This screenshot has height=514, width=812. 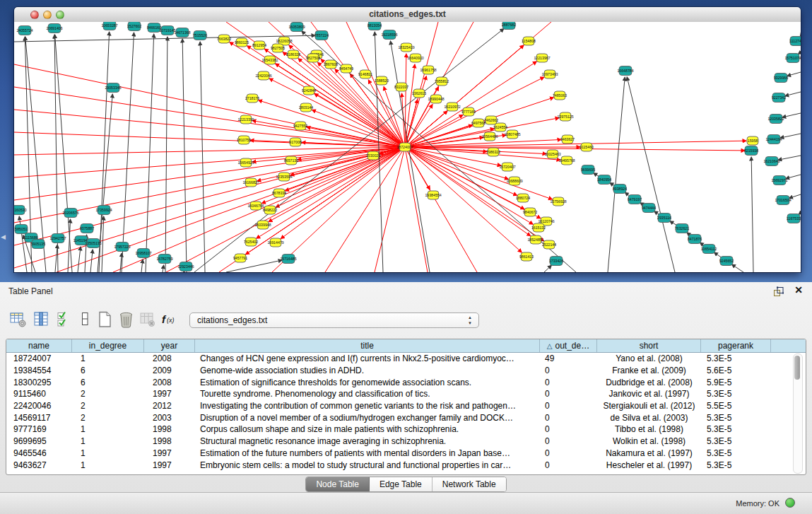 What do you see at coordinates (416, 58) in the screenshot?
I see `network-node: 16640910` at bounding box center [416, 58].